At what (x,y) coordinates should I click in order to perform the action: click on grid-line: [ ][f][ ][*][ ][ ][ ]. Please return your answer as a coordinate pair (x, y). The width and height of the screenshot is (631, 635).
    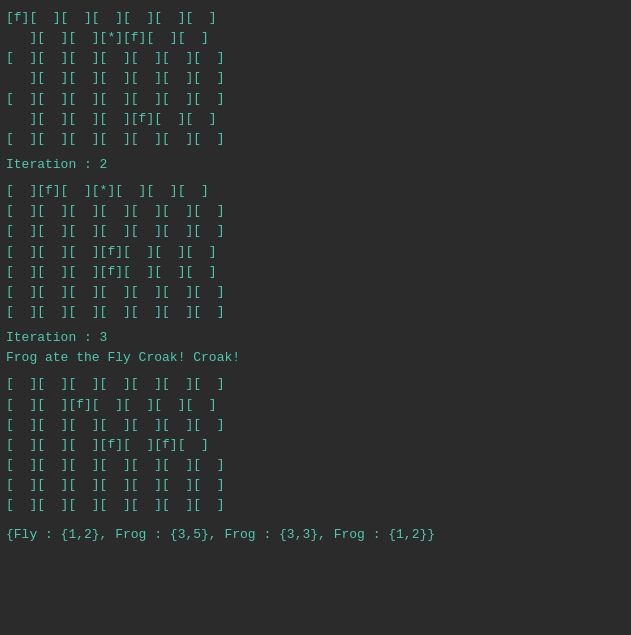
    Looking at the image, I should click on (316, 191).